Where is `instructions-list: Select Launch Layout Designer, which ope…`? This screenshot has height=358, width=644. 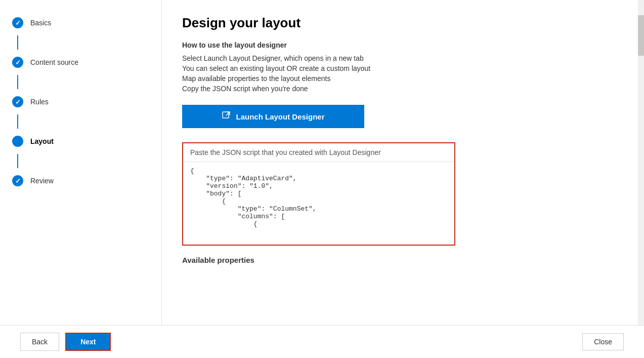
instructions-list: Select Launch Layout Designer, which ope… is located at coordinates (400, 73).